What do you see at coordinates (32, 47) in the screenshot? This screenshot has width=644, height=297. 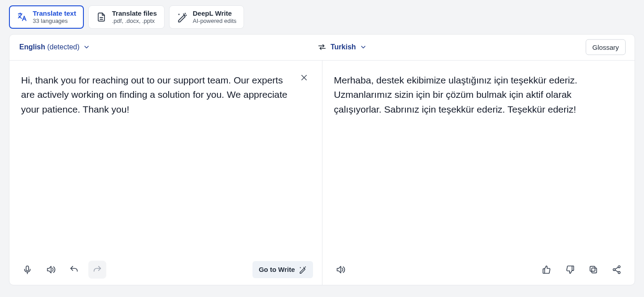 I see `source-language-label: English` at bounding box center [32, 47].